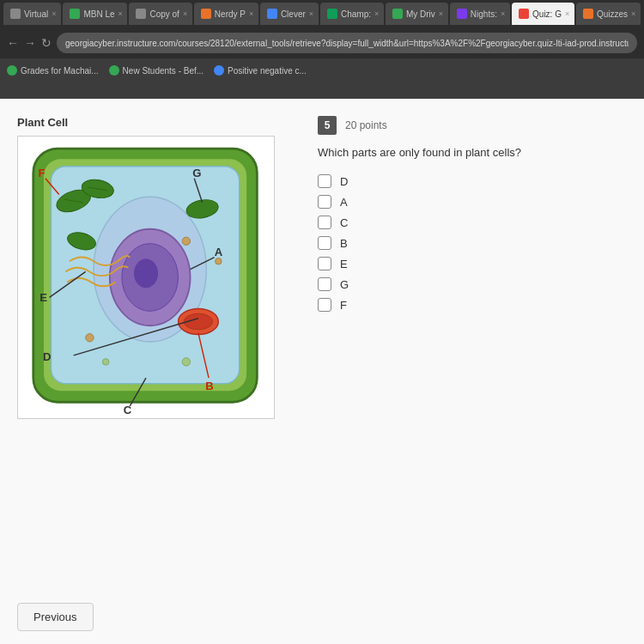  I want to click on option-label-D: D, so click(343, 182).